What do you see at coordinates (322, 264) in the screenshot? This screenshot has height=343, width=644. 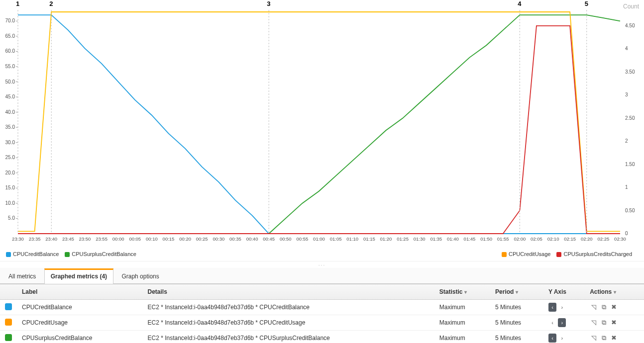 I see `resize-handle: ···` at bounding box center [322, 264].